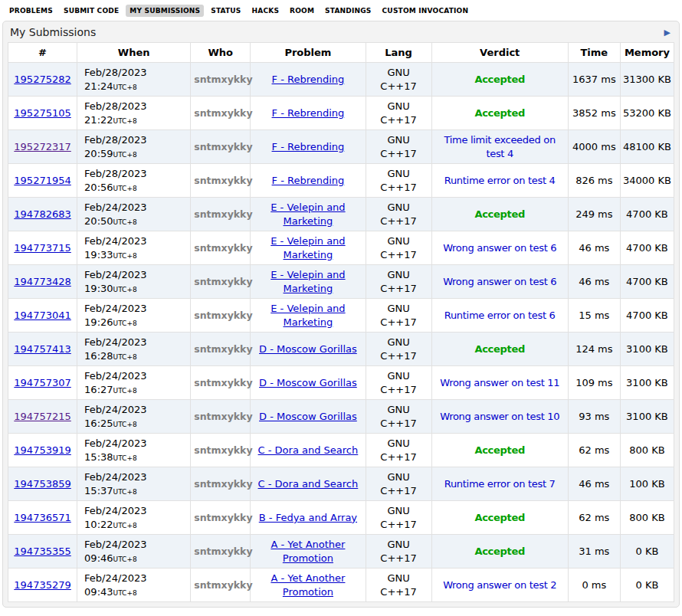 This screenshot has width=682, height=616. What do you see at coordinates (42, 248) in the screenshot?
I see `submission-id-link: 194773715` at bounding box center [42, 248].